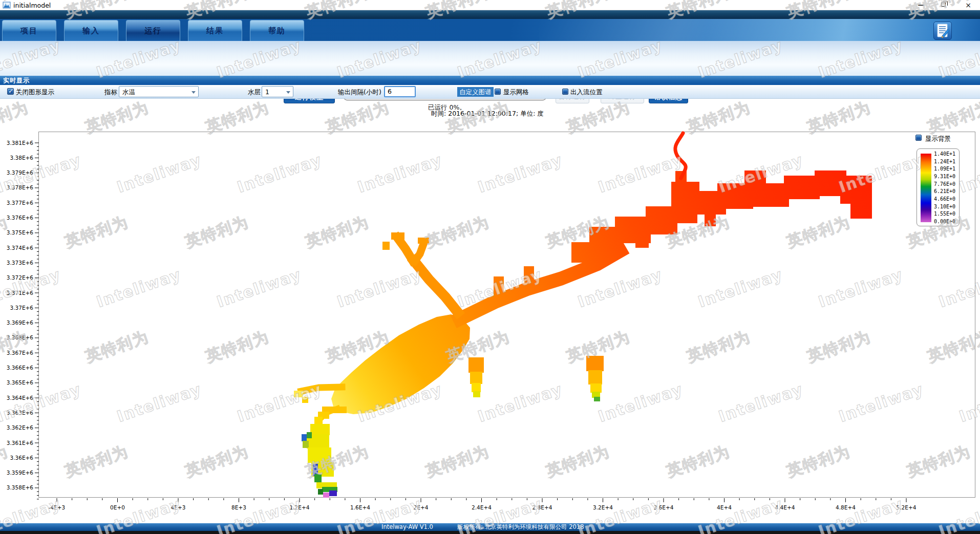 The image size is (980, 534). Describe the element at coordinates (254, 92) in the screenshot. I see `layer-label: 水层` at that location.